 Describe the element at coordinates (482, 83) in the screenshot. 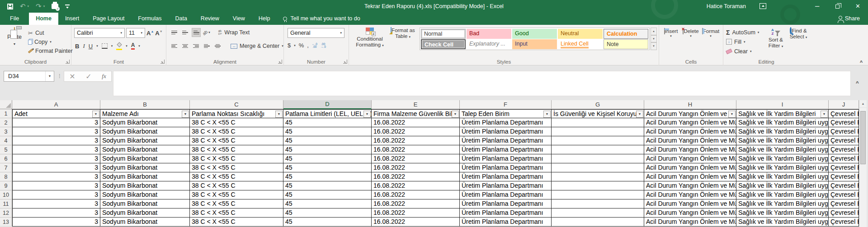

I see `formula-input` at that location.